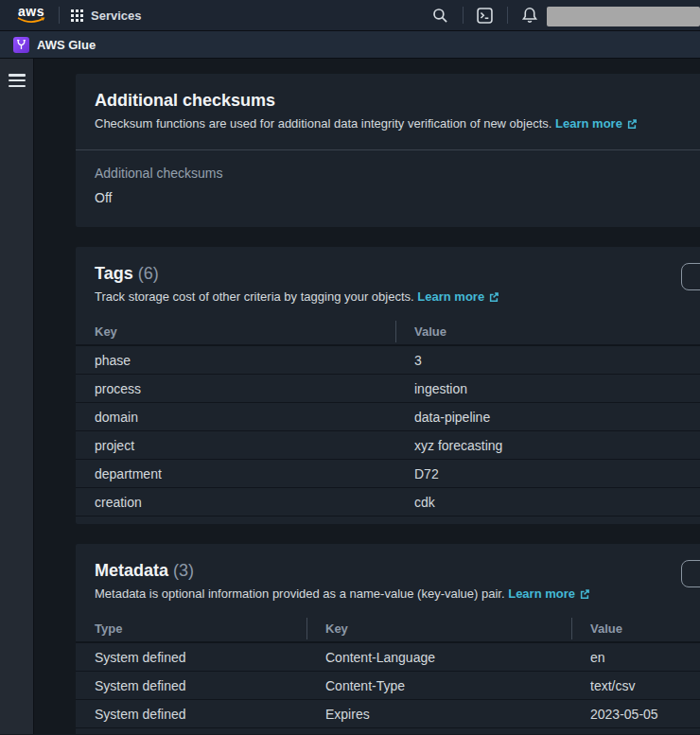 This screenshot has height=735, width=700. I want to click on table-row: creationcdk, so click(388, 502).